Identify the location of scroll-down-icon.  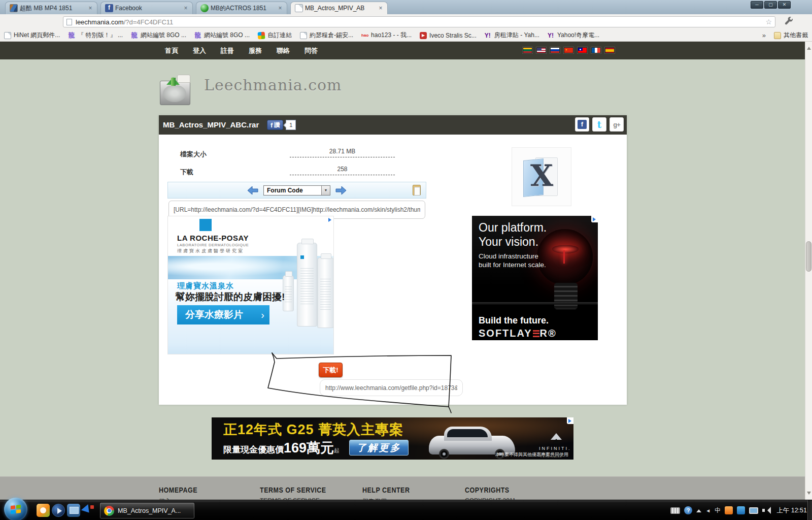
(809, 494).